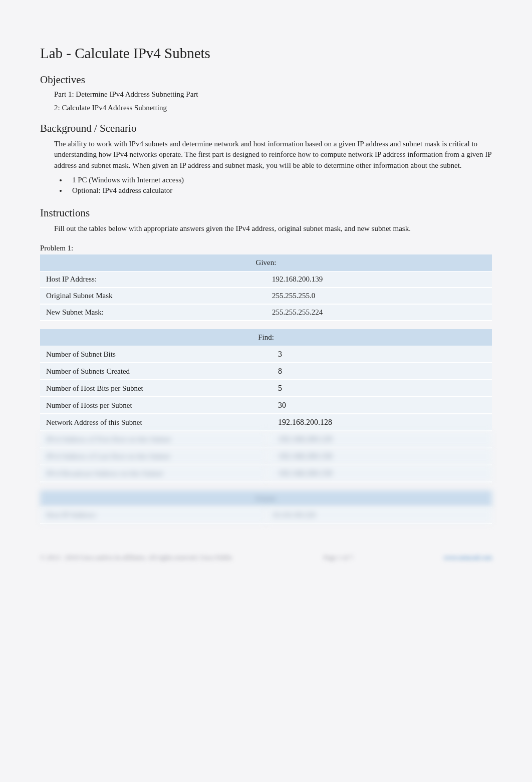 The height and width of the screenshot is (782, 532). I want to click on new-mask-value: 255.255.255.224, so click(379, 313).